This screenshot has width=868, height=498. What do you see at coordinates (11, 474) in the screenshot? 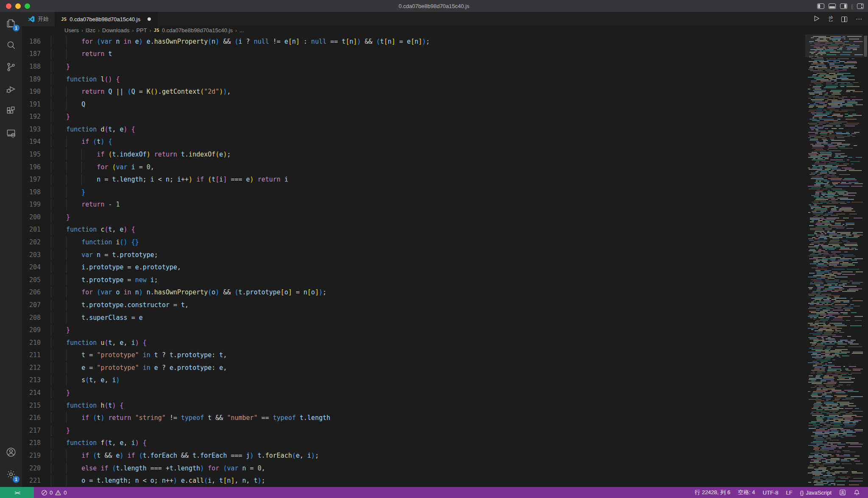
I see `settings-gear-icon: 1` at bounding box center [11, 474].